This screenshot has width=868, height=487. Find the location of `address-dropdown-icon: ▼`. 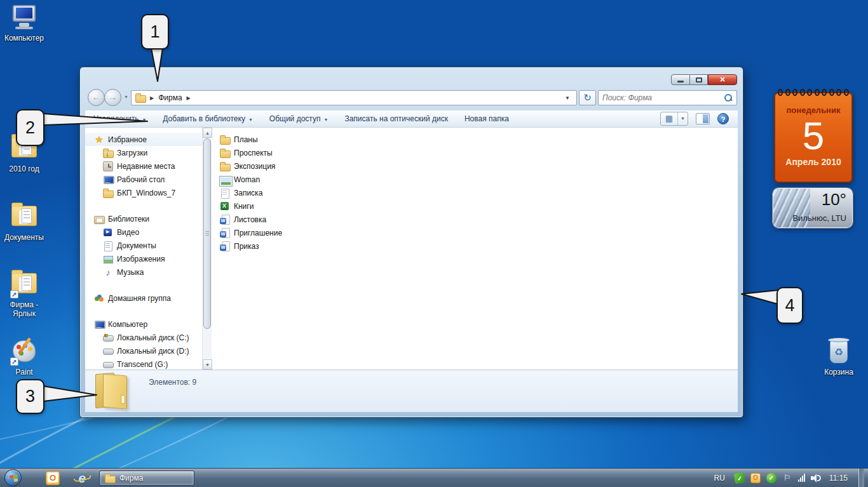

address-dropdown-icon: ▼ is located at coordinates (567, 98).